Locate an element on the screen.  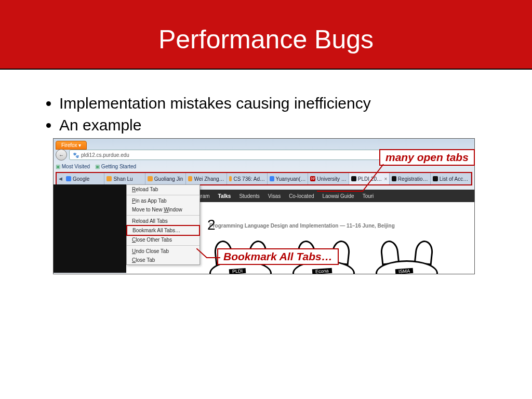
bullet-list: Implementation mistakes causing ineffici… is located at coordinates (271, 114).